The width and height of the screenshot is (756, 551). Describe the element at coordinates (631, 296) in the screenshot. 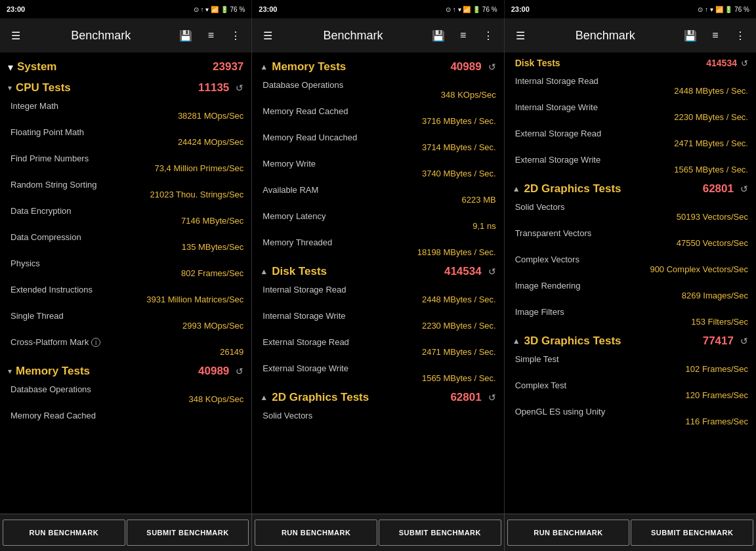

I see `test-value: 8269 Images/Sec` at that location.